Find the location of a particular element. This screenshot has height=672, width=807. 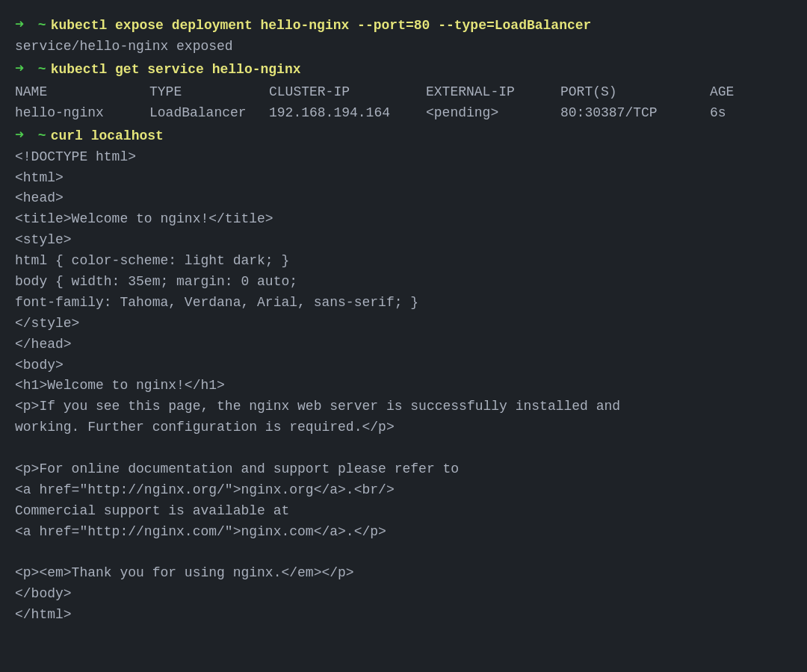

code-line-12: <h1>Welcome to nginx!</h1> is located at coordinates (404, 386).